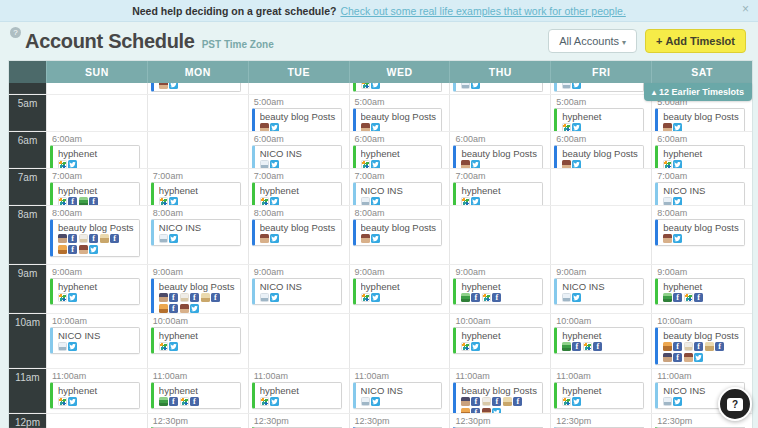  Describe the element at coordinates (16, 32) in the screenshot. I see `help-icon: ?` at that location.